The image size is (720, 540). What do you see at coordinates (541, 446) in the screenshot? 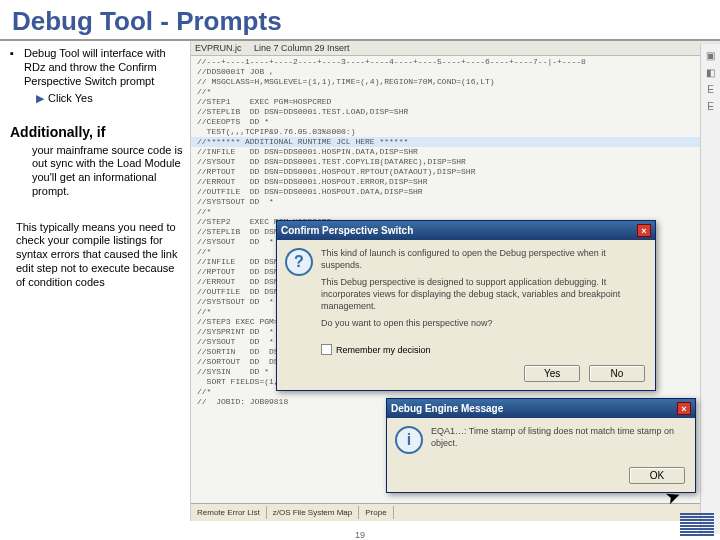
I see `dialog-debug-engine: Debug Engine Message × EQA1…: Time stamp…` at bounding box center [541, 446].